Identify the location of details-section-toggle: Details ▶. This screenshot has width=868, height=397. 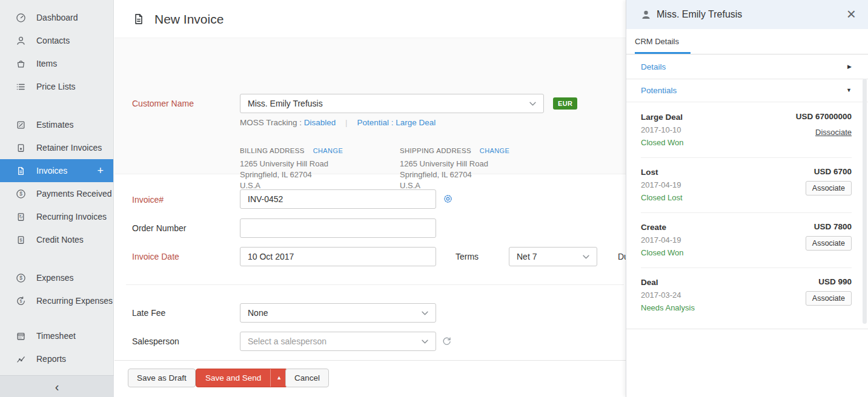
(747, 67).